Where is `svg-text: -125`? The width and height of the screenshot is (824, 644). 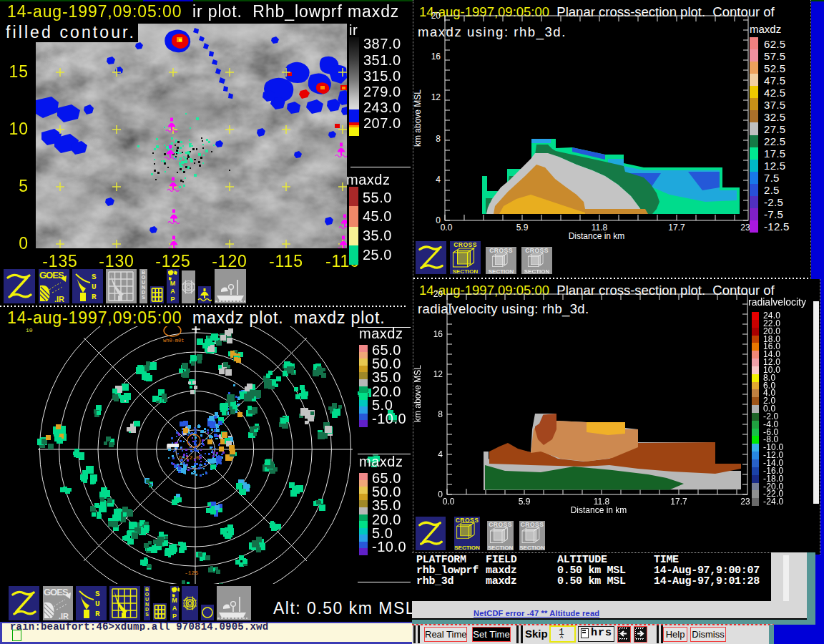 svg-text: -125 is located at coordinates (192, 572).